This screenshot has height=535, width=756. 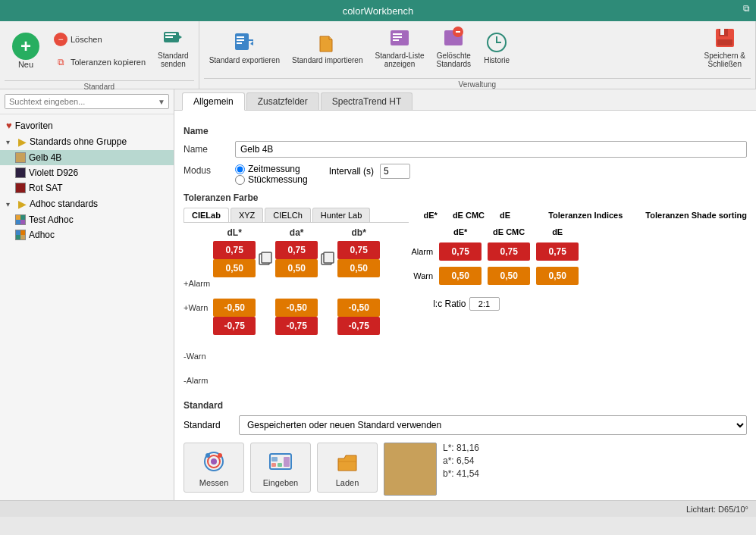 I want to click on dl-alarm-pos-input, so click(x=234, y=250).